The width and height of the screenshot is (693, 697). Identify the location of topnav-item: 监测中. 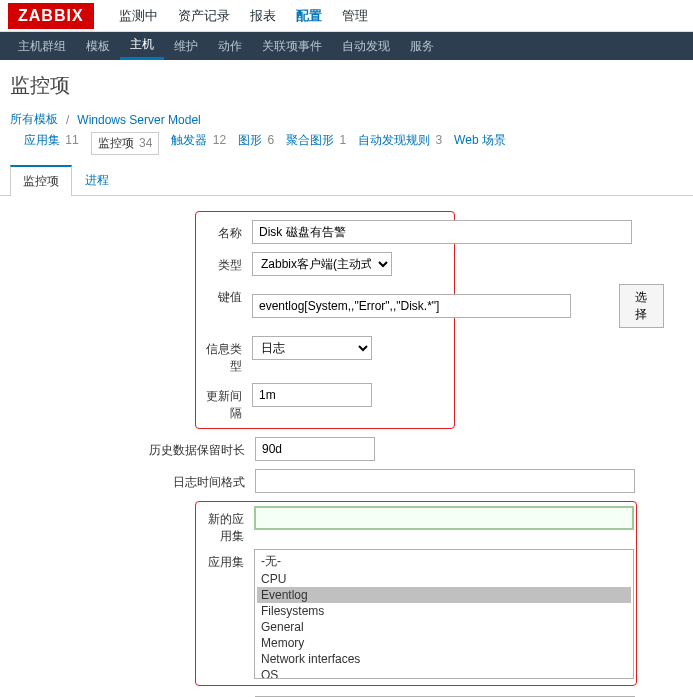
(138, 16).